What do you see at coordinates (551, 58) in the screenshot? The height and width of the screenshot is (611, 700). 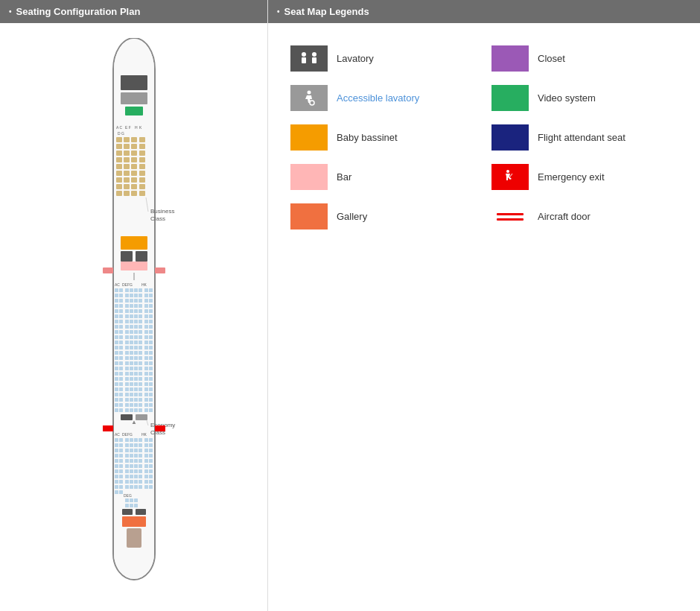 I see `closet-label: Closet` at bounding box center [551, 58].